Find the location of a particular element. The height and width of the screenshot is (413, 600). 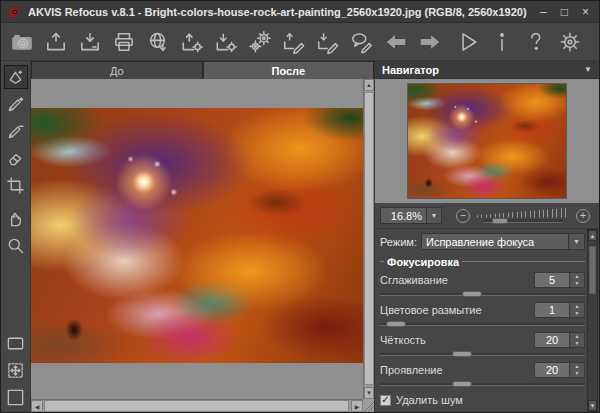

zoom-out-button: − is located at coordinates (463, 216).